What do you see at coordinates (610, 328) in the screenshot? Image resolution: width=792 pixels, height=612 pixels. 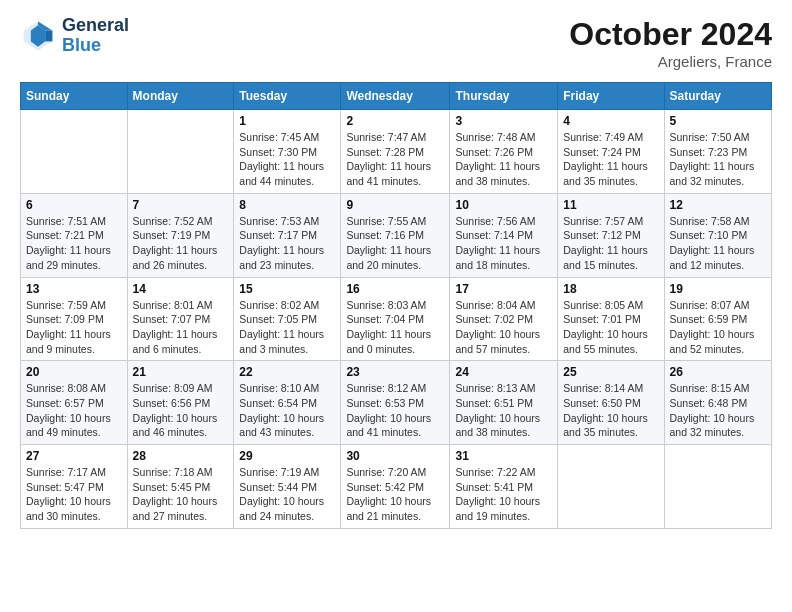 I see `day-info: Sunrise: 8:05 AM Sunset: 7:01 PM Dayligh…` at bounding box center [610, 328].